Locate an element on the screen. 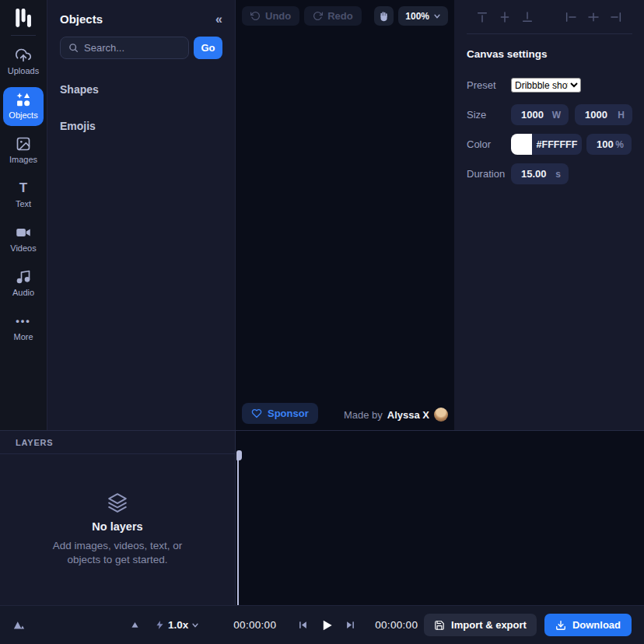  canvas-width-input: 1000 W is located at coordinates (540, 115).